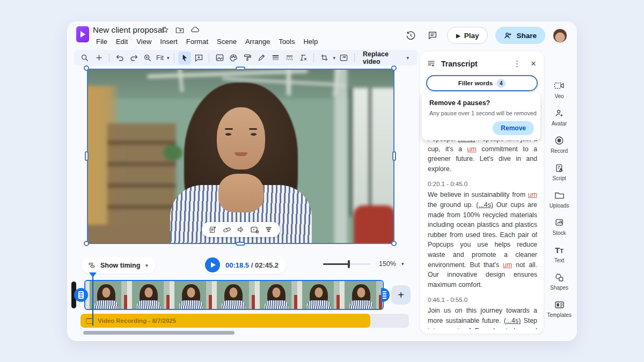 The image size is (644, 362). Describe the element at coordinates (287, 42) in the screenshot. I see `menu-tools: Tools` at that location.